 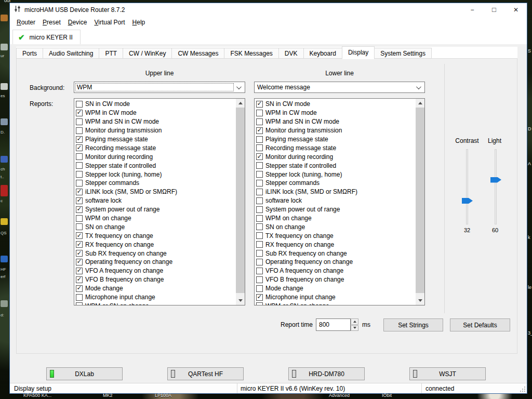 I want to click on close-button: ✕, so click(x=516, y=9).